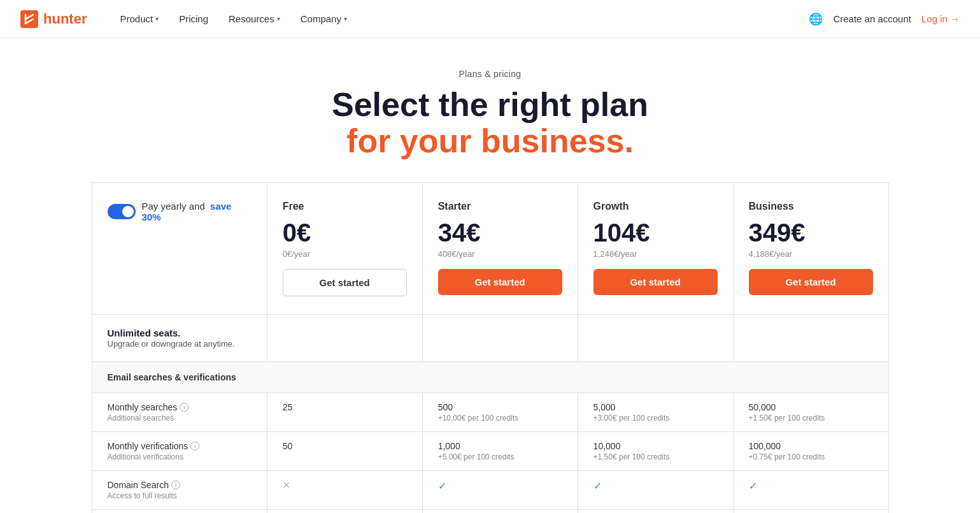 This screenshot has height=513, width=980. What do you see at coordinates (811, 338) in the screenshot?
I see `unlimited-business-cell` at bounding box center [811, 338].